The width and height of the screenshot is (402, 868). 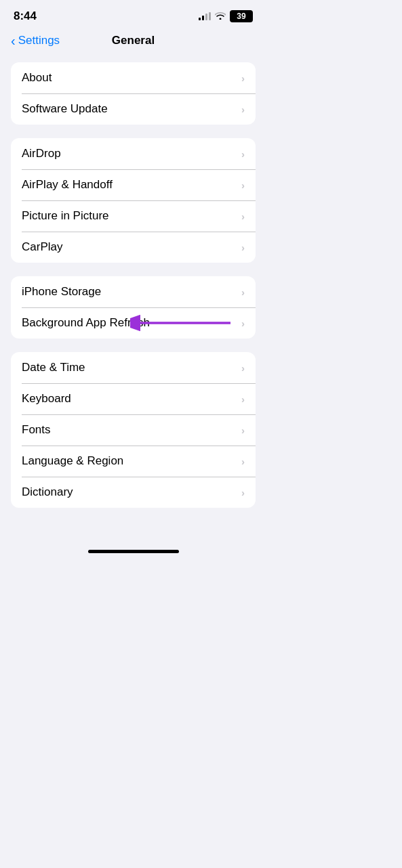 What do you see at coordinates (35, 41) in the screenshot?
I see `back-button: ‹ Settings` at bounding box center [35, 41].